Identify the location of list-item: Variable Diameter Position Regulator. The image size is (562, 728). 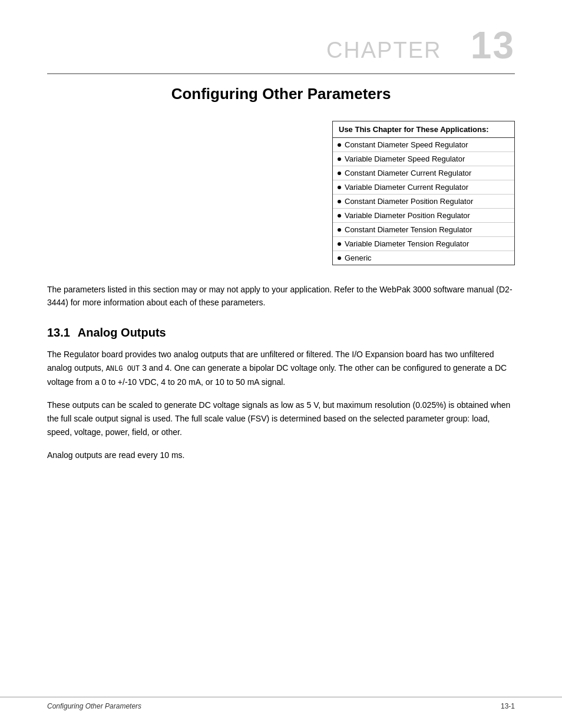
(424, 216).